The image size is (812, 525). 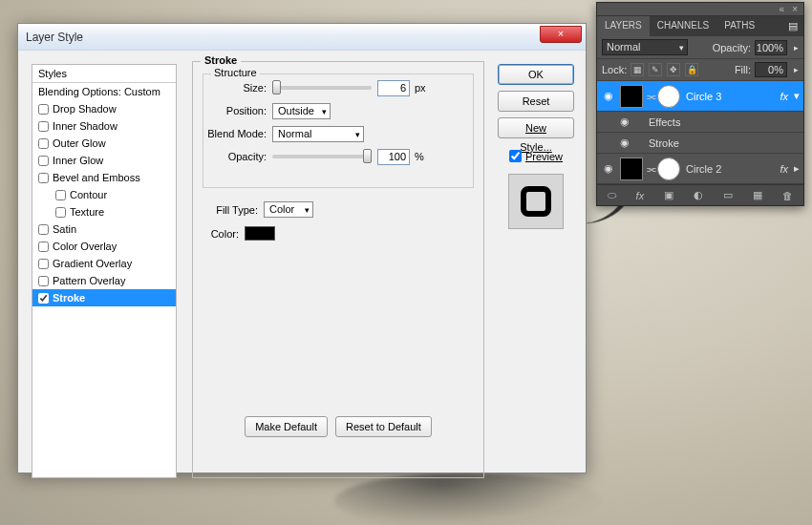 I want to click on opacity-input: 100, so click(x=394, y=157).